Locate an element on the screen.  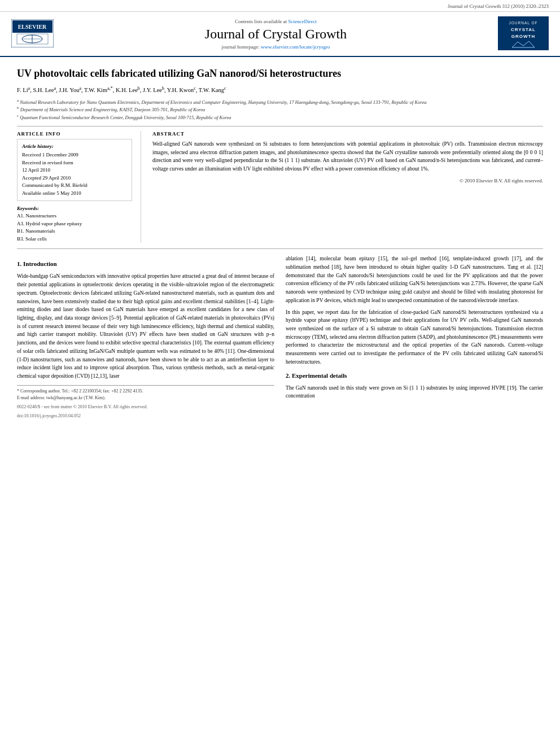
issn-line: 0022-0248/$ - see front matter © 2010 El… is located at coordinates (146, 407).